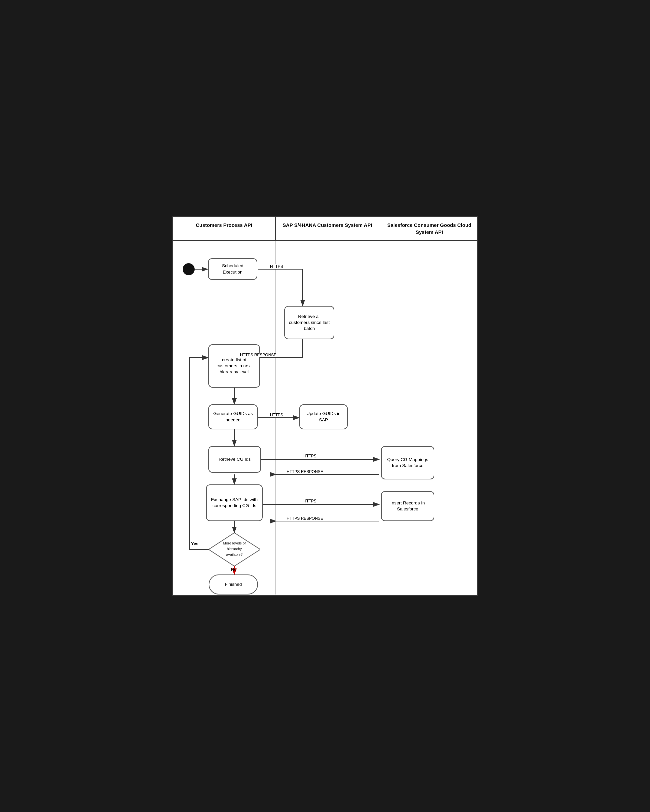 The image size is (650, 812). What do you see at coordinates (234, 366) in the screenshot?
I see `create-list-box: create list of customers in next hierarc…` at bounding box center [234, 366].